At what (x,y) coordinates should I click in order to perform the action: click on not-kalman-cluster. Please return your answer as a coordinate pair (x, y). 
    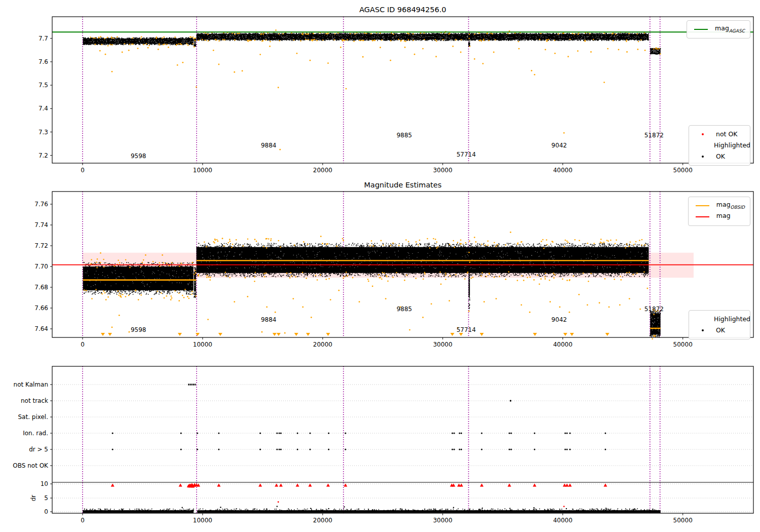
    Looking at the image, I should click on (192, 384).